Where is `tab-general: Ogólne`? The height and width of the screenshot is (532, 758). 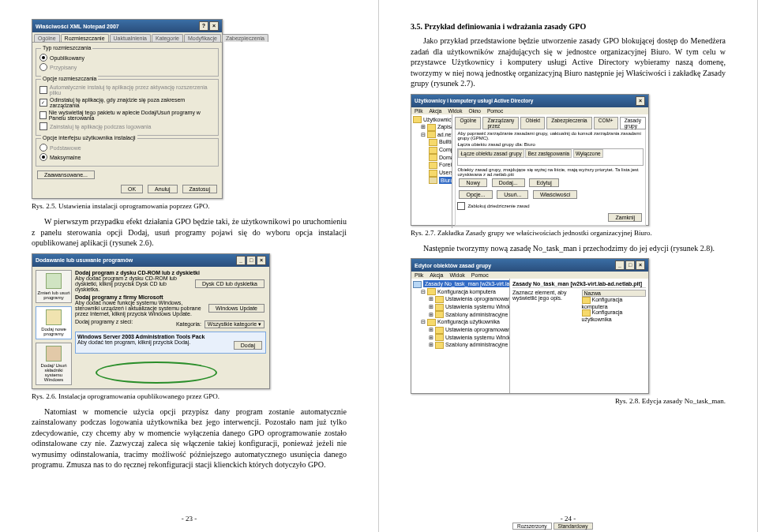
tab-general: Ogólne is located at coordinates (47, 38).